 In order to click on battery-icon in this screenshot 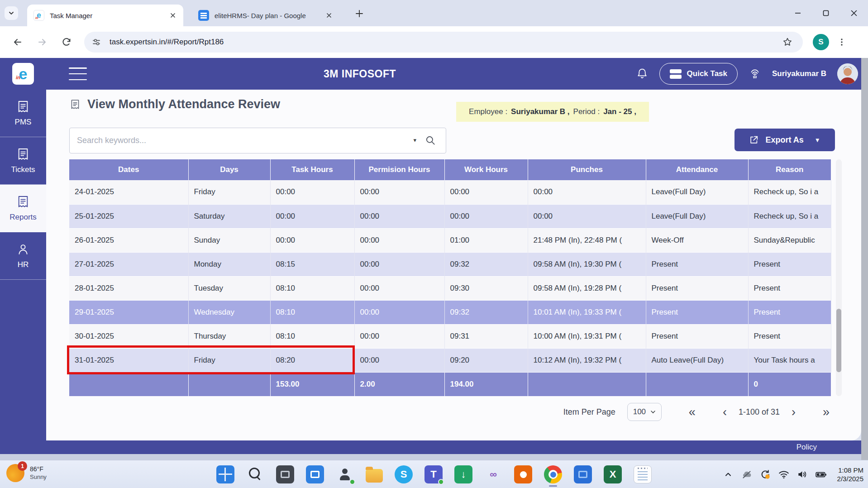, I will do `click(821, 474)`.